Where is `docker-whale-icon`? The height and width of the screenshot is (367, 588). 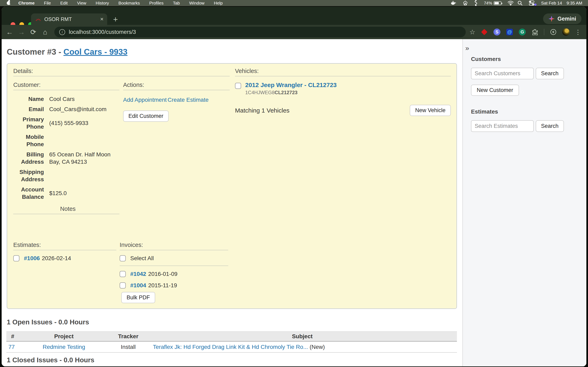 docker-whale-icon is located at coordinates (454, 3).